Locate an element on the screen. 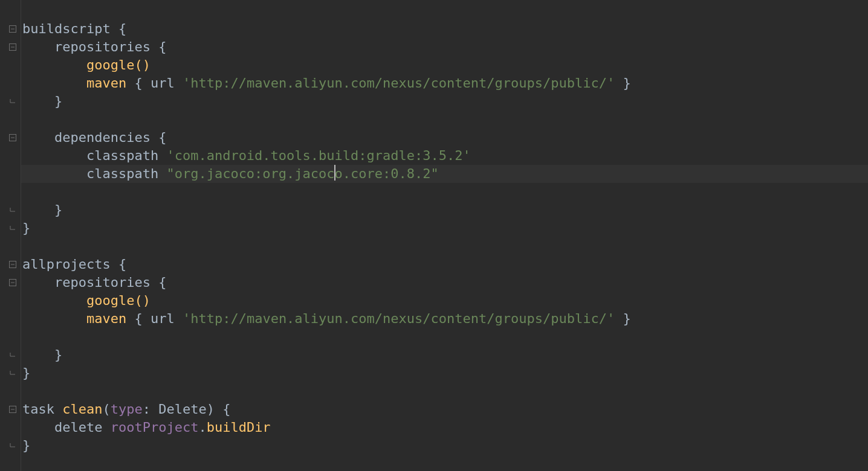 Image resolution: width=868 pixels, height=471 pixels. code-line: delete rootProject.buildDir is located at coordinates (445, 428).